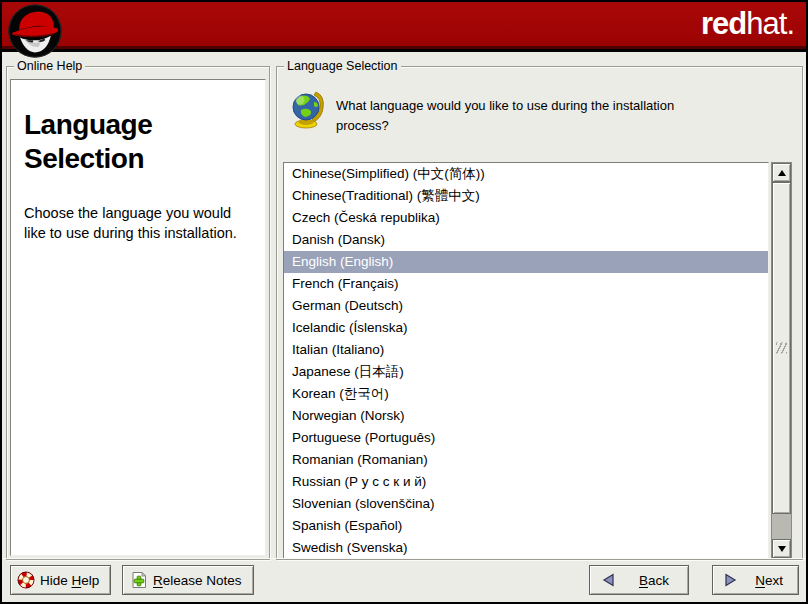 Image resolution: width=808 pixels, height=604 pixels. Describe the element at coordinates (526, 350) in the screenshot. I see `language-option: Italian (Italiano)` at that location.